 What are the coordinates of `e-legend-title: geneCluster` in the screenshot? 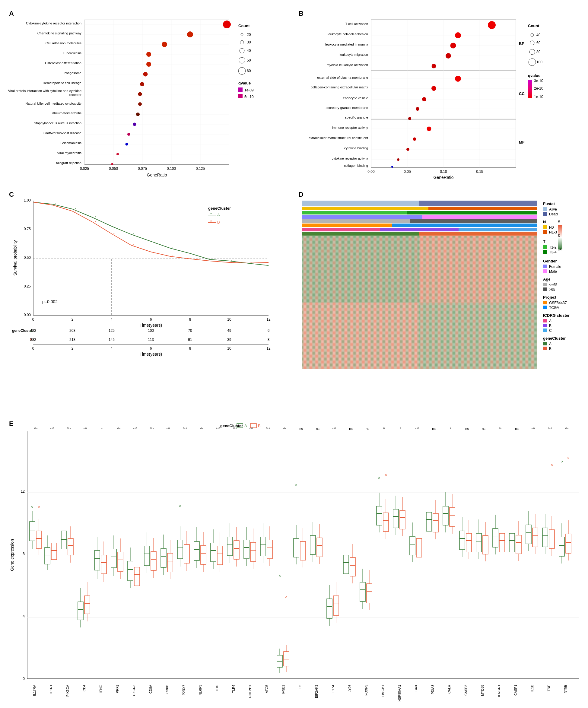 It's located at (231, 426).